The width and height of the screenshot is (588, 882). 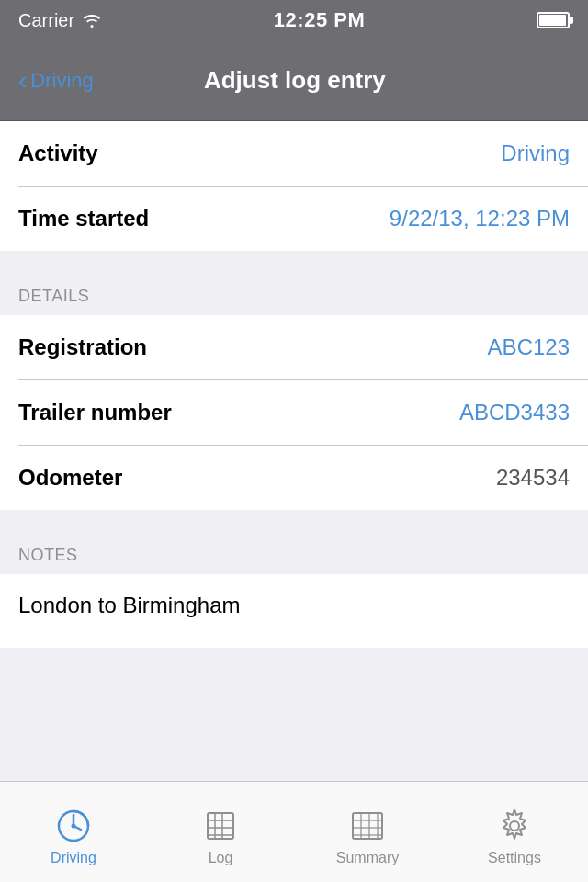 I want to click on battery-icon, so click(x=553, y=20).